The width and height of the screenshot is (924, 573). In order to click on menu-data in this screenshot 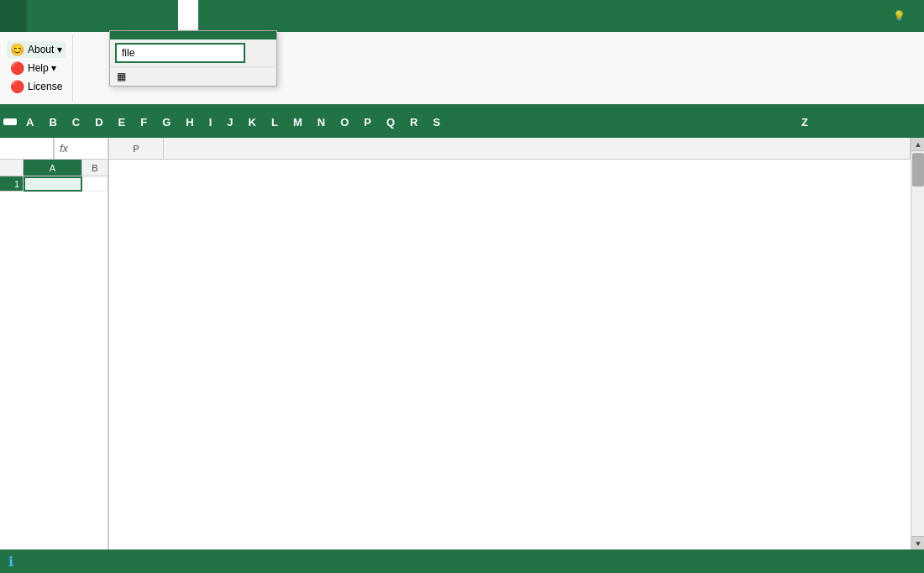, I will do `click(102, 16)`.